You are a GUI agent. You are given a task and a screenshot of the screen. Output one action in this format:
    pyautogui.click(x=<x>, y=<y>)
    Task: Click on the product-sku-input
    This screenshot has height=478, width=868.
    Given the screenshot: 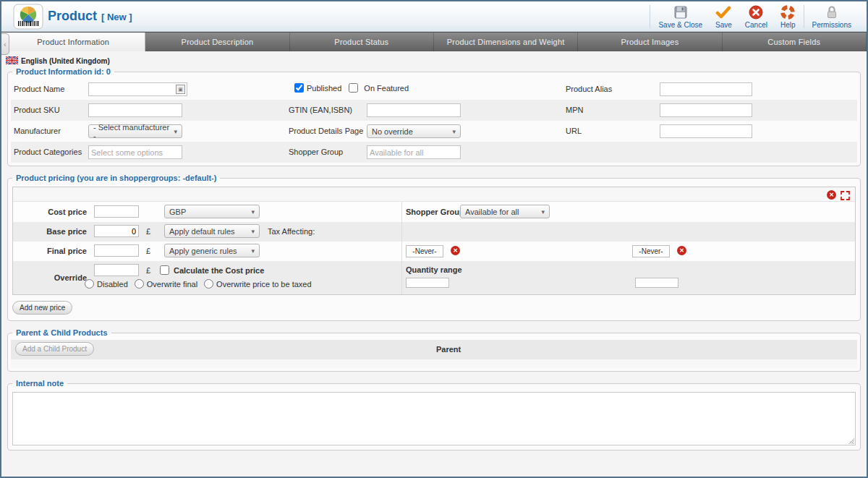 What is the action you would take?
    pyautogui.click(x=135, y=110)
    